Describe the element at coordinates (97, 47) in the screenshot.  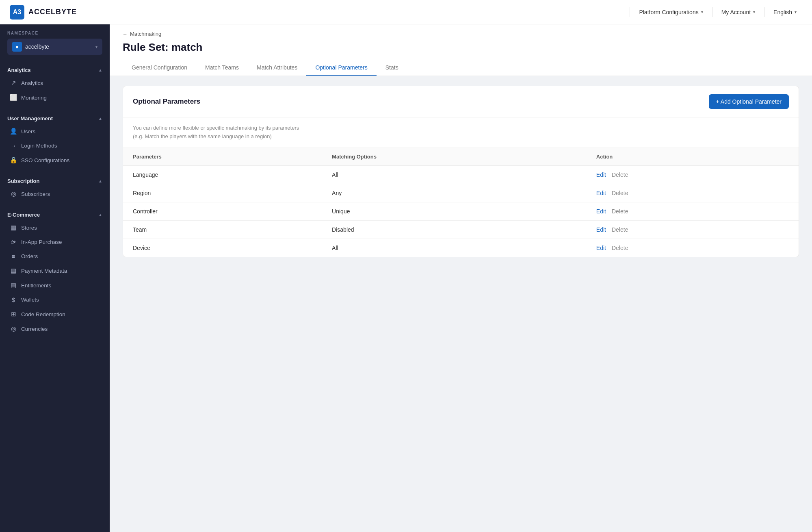
I see `namespace-chevron-icon: ▾` at that location.